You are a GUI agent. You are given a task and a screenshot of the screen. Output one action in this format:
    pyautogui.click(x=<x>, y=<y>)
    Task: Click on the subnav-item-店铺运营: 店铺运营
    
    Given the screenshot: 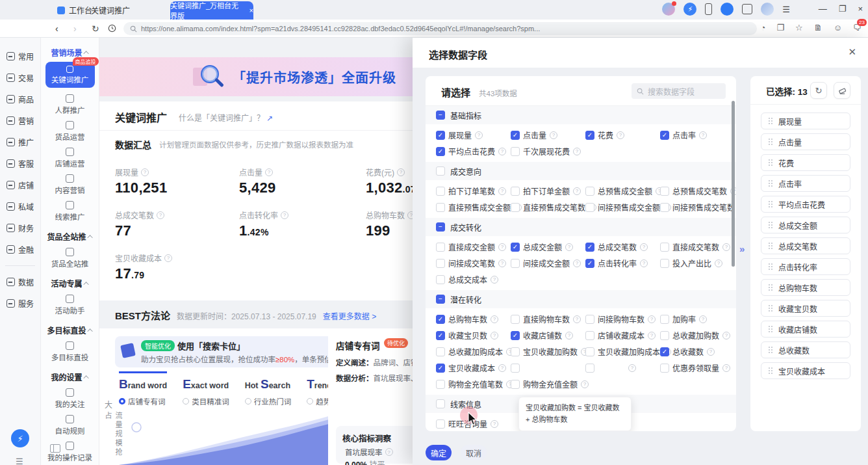 What is the action you would take?
    pyautogui.click(x=70, y=158)
    